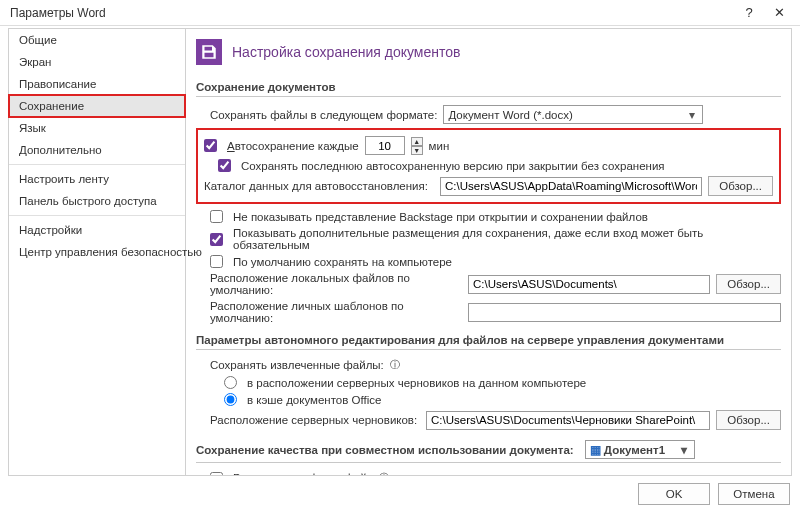 The image size is (800, 511). What do you see at coordinates (488, 186) in the screenshot?
I see `row-recovery-path: Каталог данных для автовосстановления: О…` at bounding box center [488, 186].